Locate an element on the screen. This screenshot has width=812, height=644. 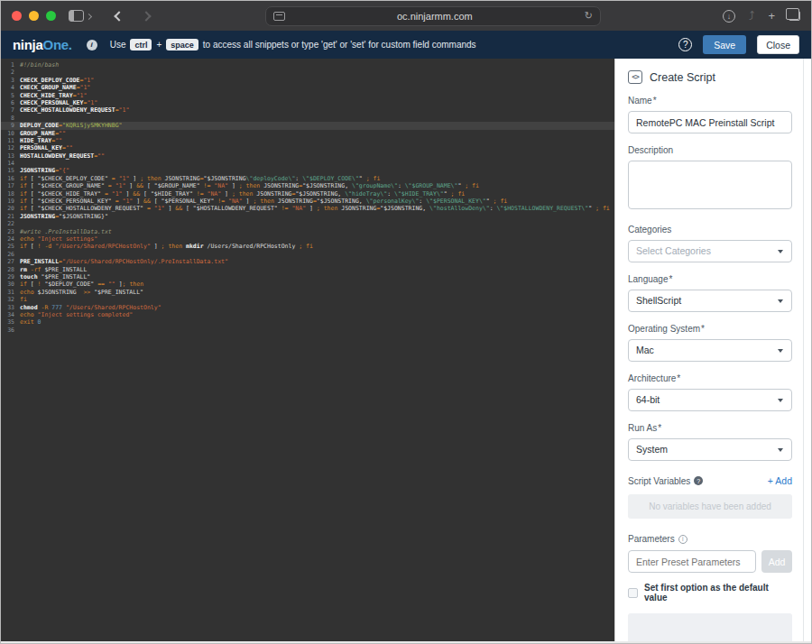
save-button: Save is located at coordinates (724, 45).